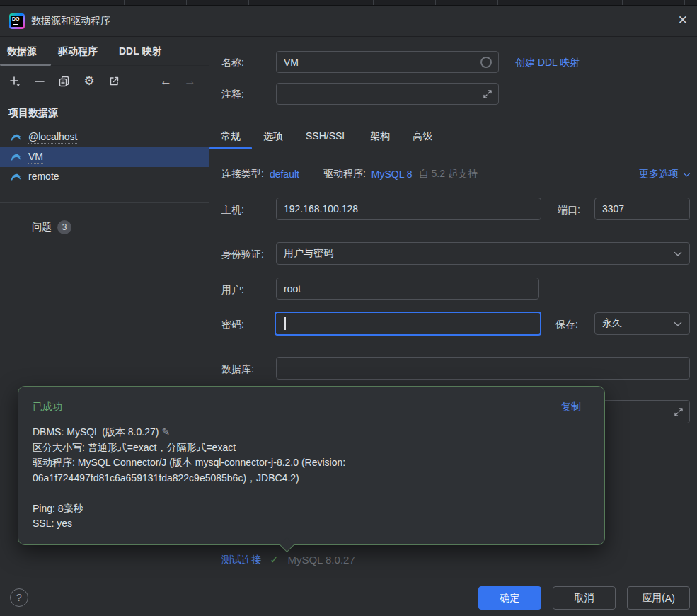 This screenshot has height=616, width=697. I want to click on test-result-text: MySQL 8.0.27, so click(321, 559).